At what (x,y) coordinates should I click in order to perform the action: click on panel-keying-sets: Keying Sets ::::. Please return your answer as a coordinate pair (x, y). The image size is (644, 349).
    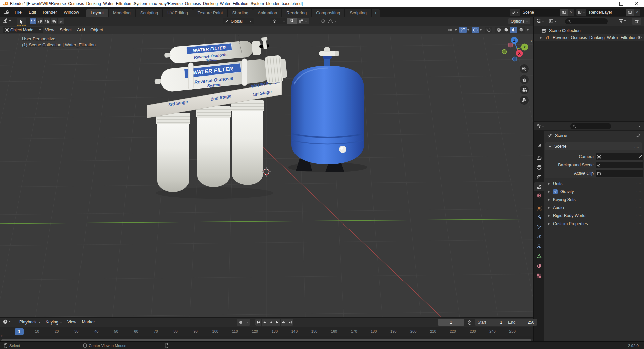
    Looking at the image, I should click on (594, 200).